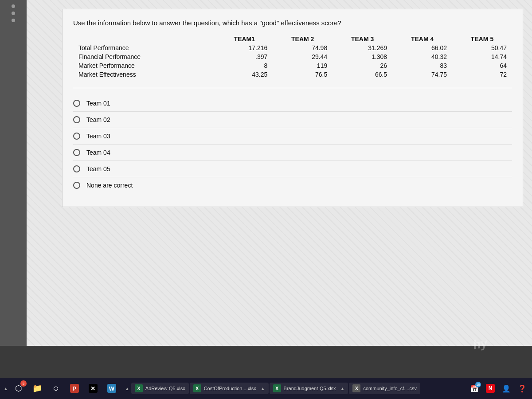 The image size is (532, 399). I want to click on option-team05: Team 05, so click(293, 169).